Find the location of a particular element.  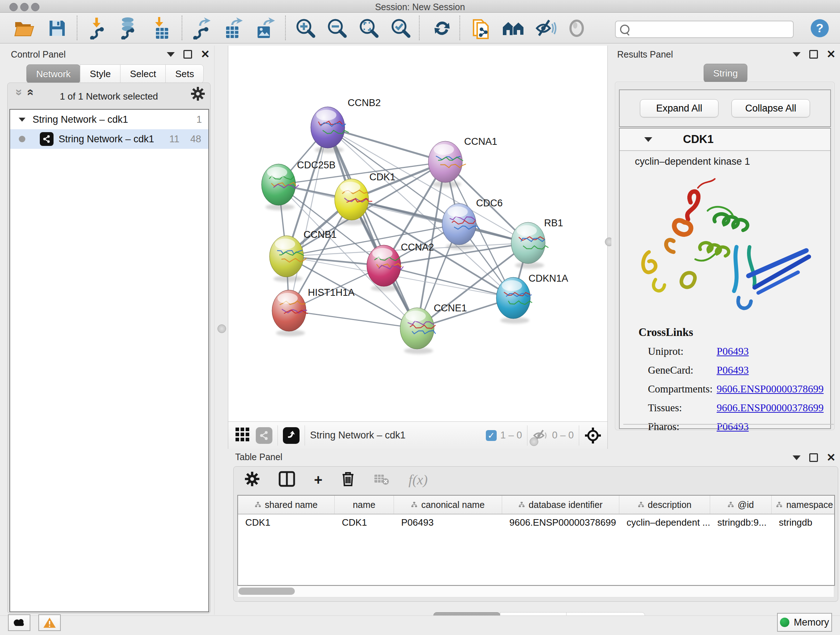

table-cell: stringdb:9... is located at coordinates (741, 523).